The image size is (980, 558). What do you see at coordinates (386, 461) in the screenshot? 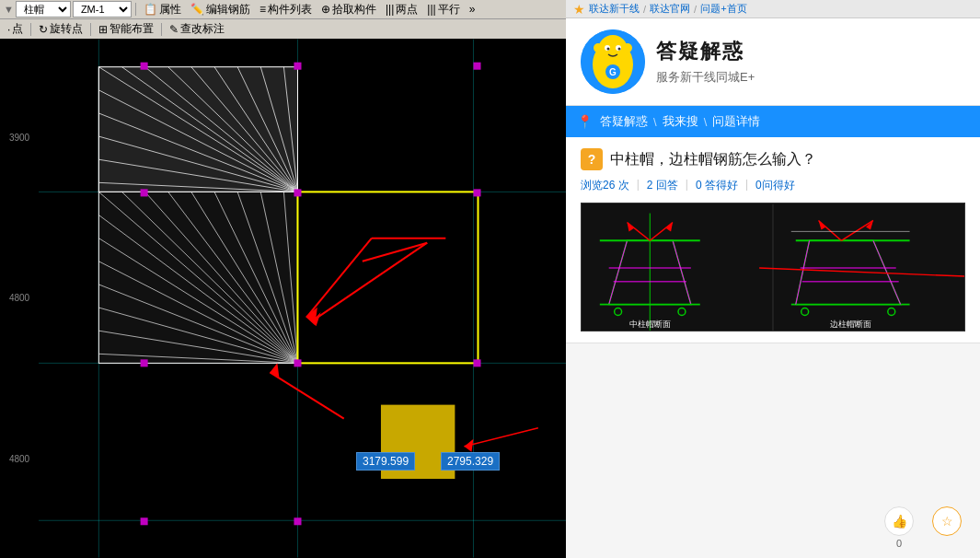
I see `coord-x-box: 3179.599` at bounding box center [386, 461].